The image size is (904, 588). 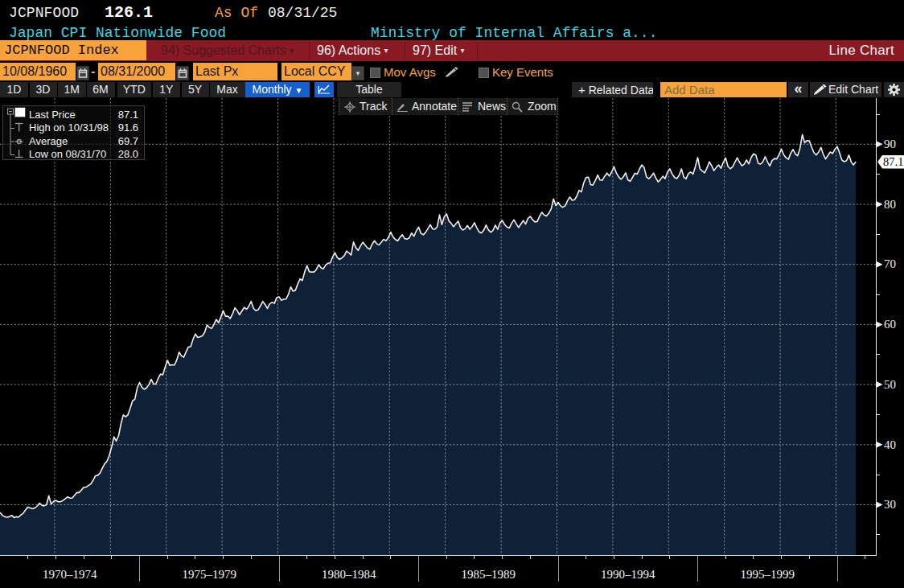 What do you see at coordinates (768, 574) in the screenshot?
I see `svg-text: 1995–1999` at bounding box center [768, 574].